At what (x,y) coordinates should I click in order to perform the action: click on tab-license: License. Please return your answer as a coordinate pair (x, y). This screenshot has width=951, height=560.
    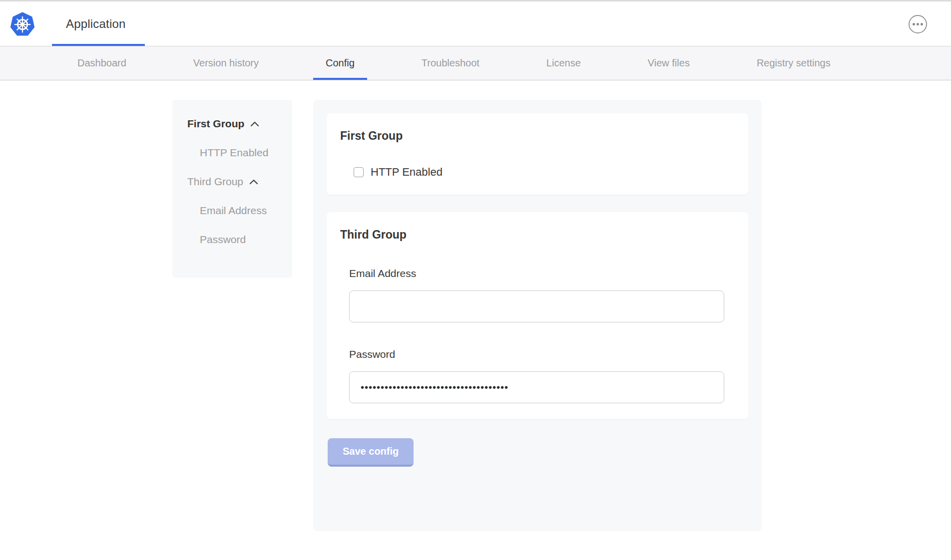
    Looking at the image, I should click on (563, 63).